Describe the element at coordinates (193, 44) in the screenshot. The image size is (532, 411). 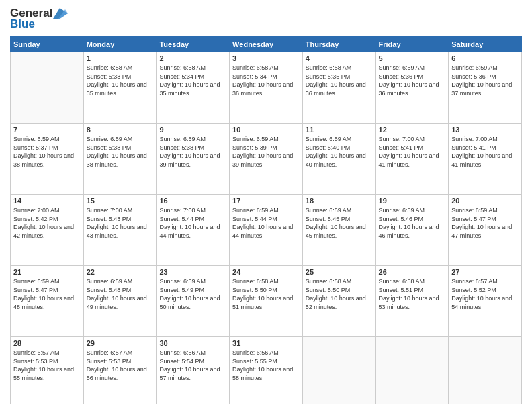
I see `calendar-header-cell: Tuesday` at that location.